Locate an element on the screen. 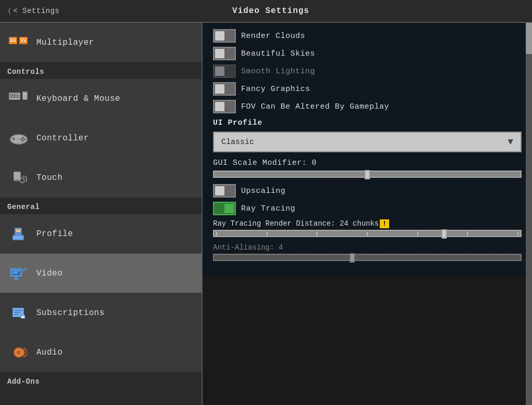  sidebar-item-profile: Profile is located at coordinates (101, 234).